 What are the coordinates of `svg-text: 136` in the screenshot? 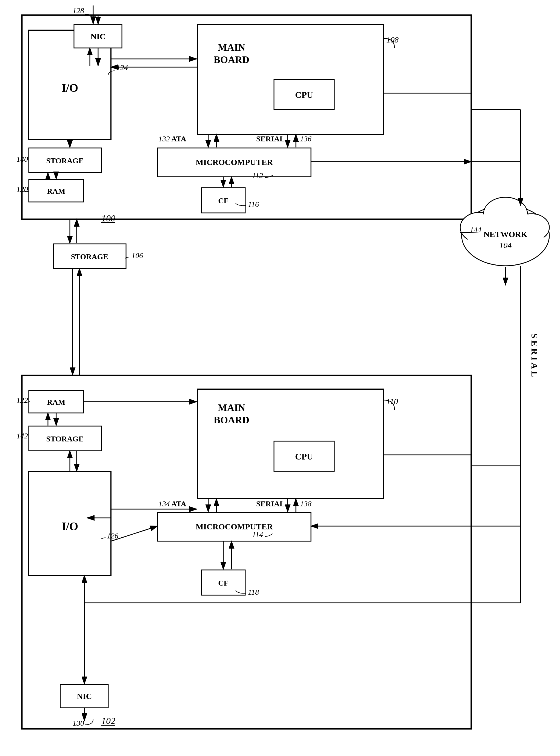 It's located at (306, 139).